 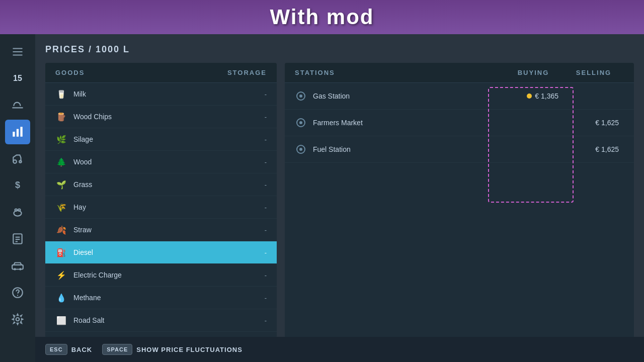 I want to click on good-name: Hay, so click(x=169, y=207).